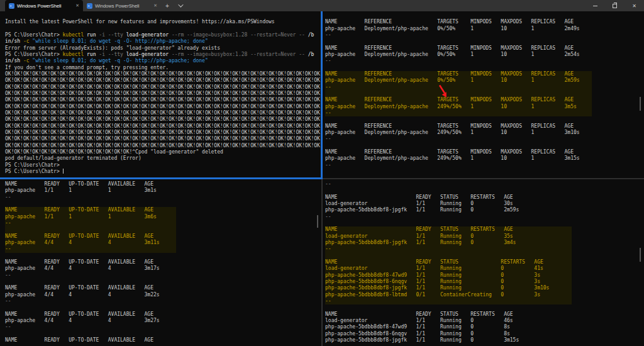  Describe the element at coordinates (634, 6) in the screenshot. I see `close-button: ✕` at that location.